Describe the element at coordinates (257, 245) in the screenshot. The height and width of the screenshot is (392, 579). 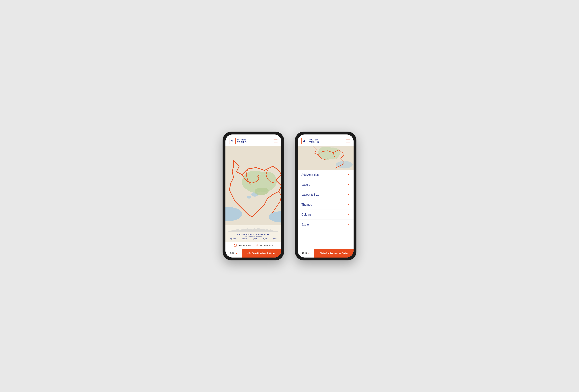
I see `crosshair-icon: ✛` at that location.